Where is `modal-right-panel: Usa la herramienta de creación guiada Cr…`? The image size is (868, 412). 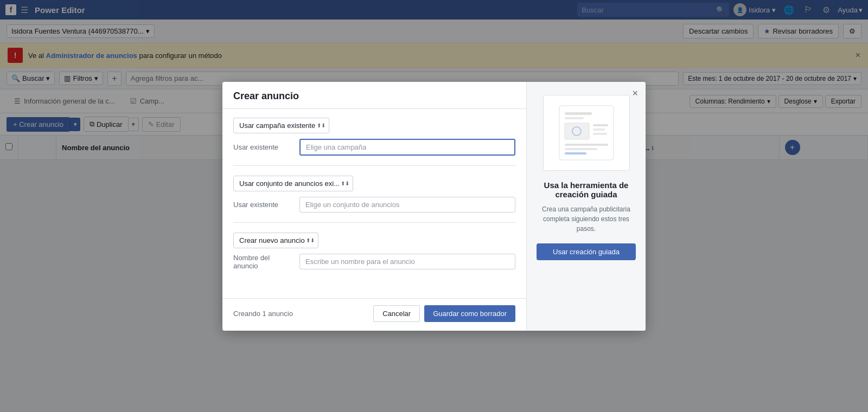
modal-right-panel: Usa la herramienta de creación guiada Cr… is located at coordinates (586, 121).